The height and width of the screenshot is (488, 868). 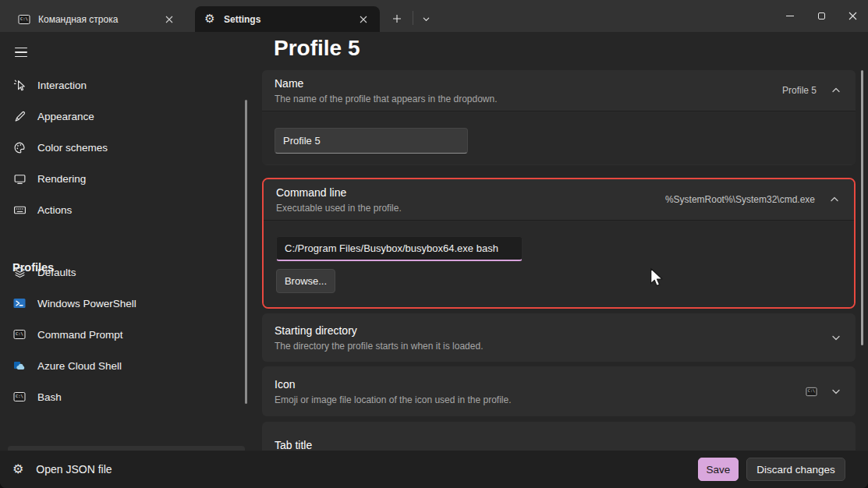 What do you see at coordinates (123, 147) in the screenshot?
I see `sidebar-item-color-schemes: Color schemes` at bounding box center [123, 147].